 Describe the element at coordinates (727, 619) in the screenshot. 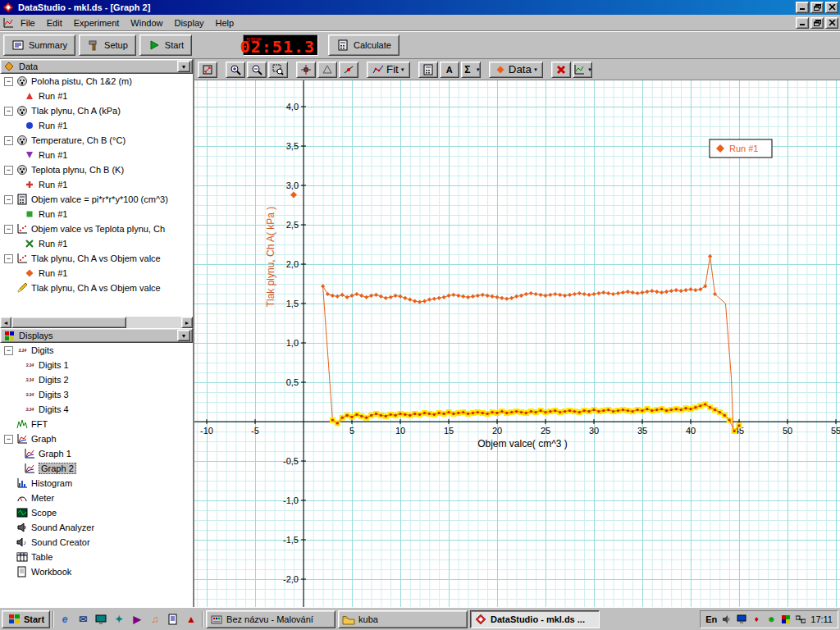

I see `tray-volume-icon` at that location.